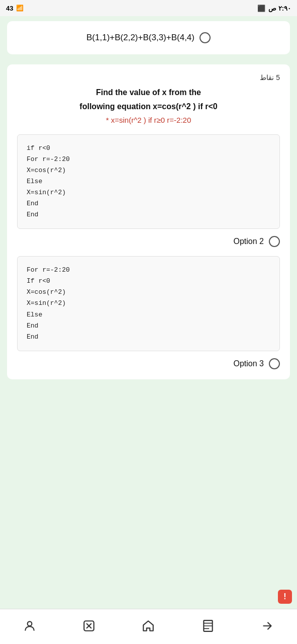  What do you see at coordinates (274, 242) in the screenshot?
I see `radio-option2` at bounding box center [274, 242].